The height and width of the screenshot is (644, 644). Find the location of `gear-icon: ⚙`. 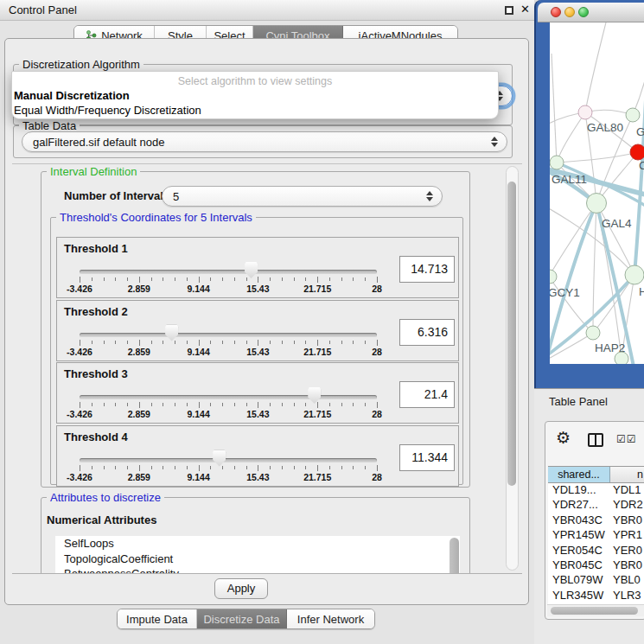

gear-icon: ⚙ is located at coordinates (564, 437).